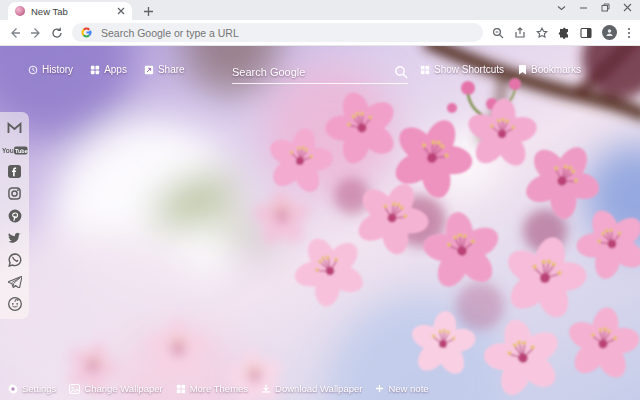 The height and width of the screenshot is (400, 640). I want to click on more-themes-button: More Themes, so click(212, 388).